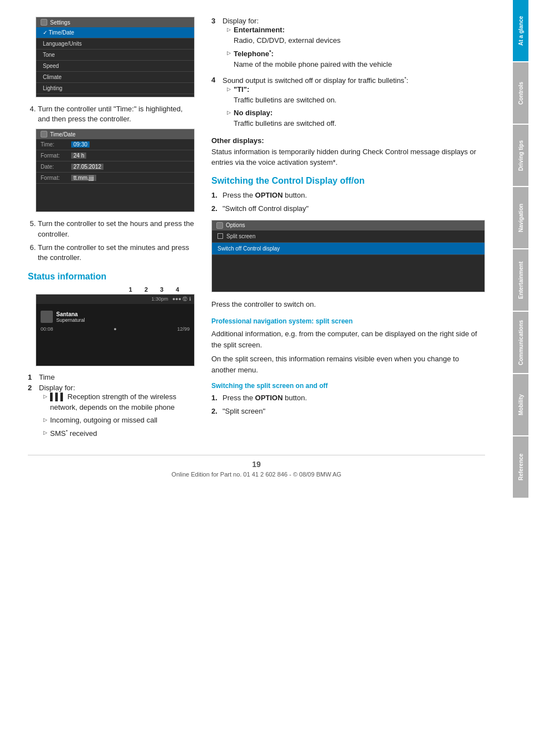 Image resolution: width=534 pixels, height=756 pixels. I want to click on settings-item-speed: Speed, so click(115, 66).